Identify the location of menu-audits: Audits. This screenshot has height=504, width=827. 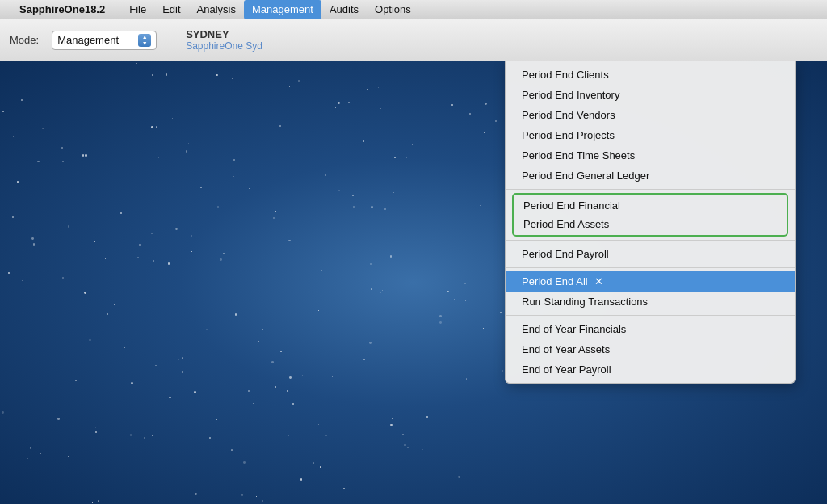
(344, 10).